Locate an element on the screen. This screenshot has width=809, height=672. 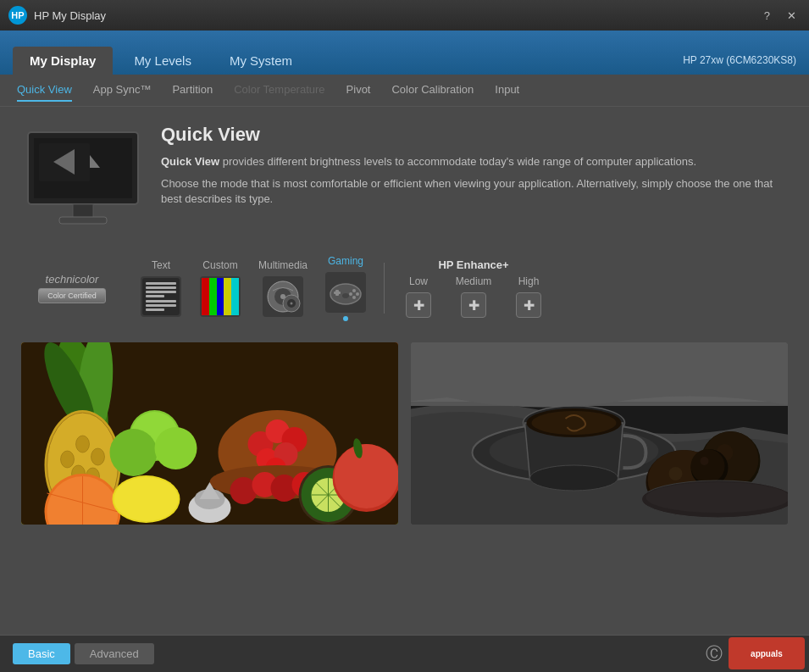
enhance-high-label: High is located at coordinates (529, 281).